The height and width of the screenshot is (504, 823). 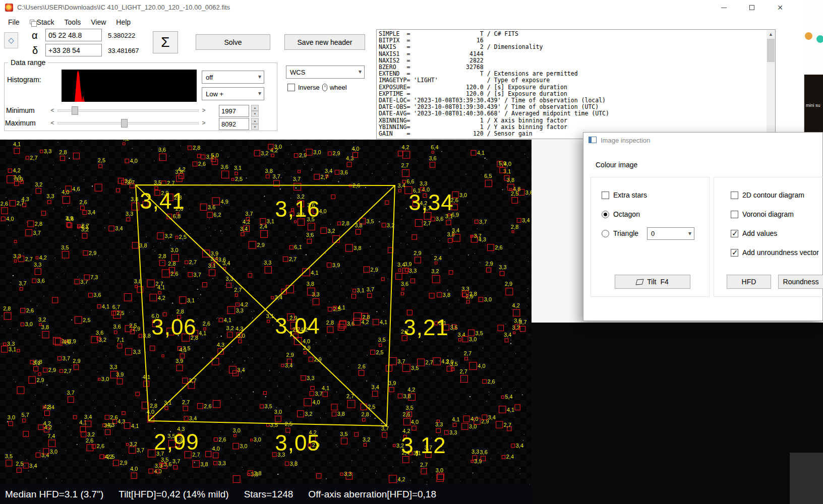 I want to click on menu-help: Help, so click(x=123, y=22).